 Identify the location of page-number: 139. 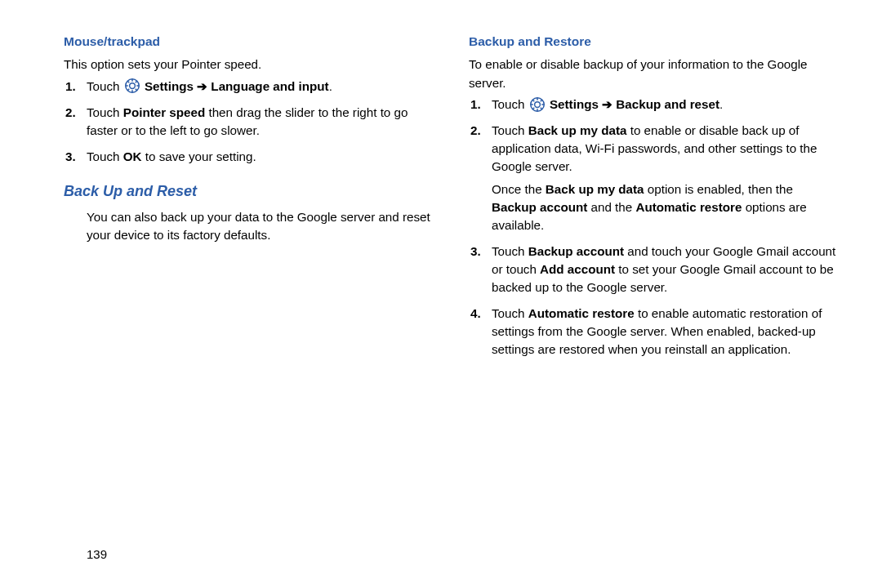
(96, 555).